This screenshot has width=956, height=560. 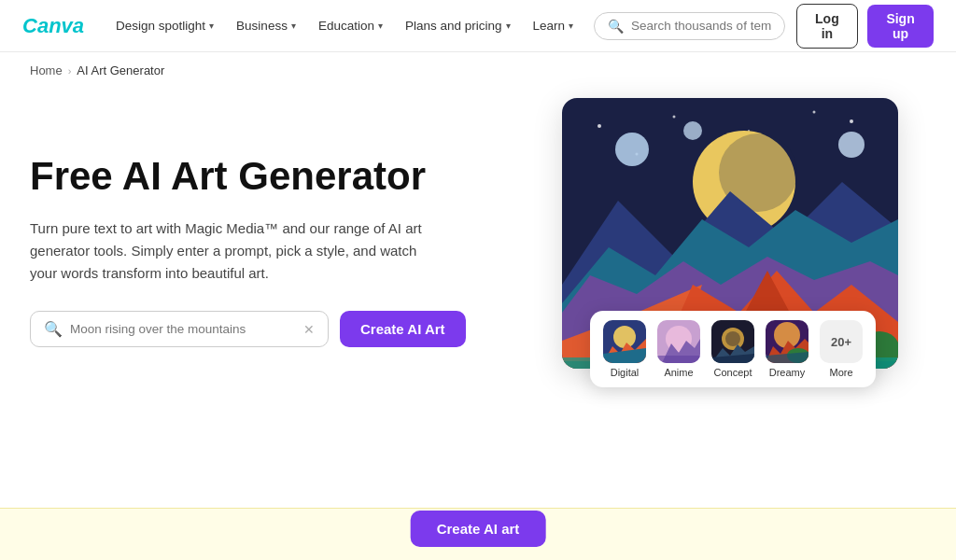 I want to click on concept-thumb, so click(x=733, y=342).